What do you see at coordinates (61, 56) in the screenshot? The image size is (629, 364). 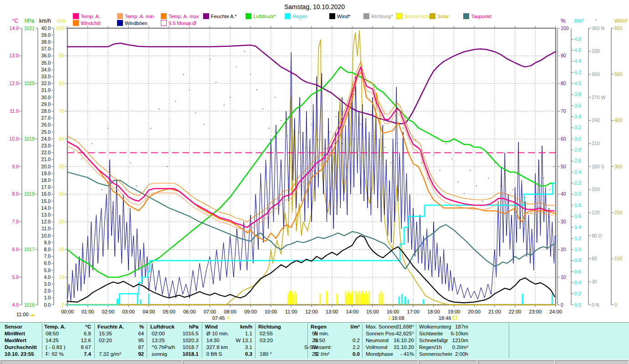 I see `axis-tick-label: 90` at bounding box center [61, 56].